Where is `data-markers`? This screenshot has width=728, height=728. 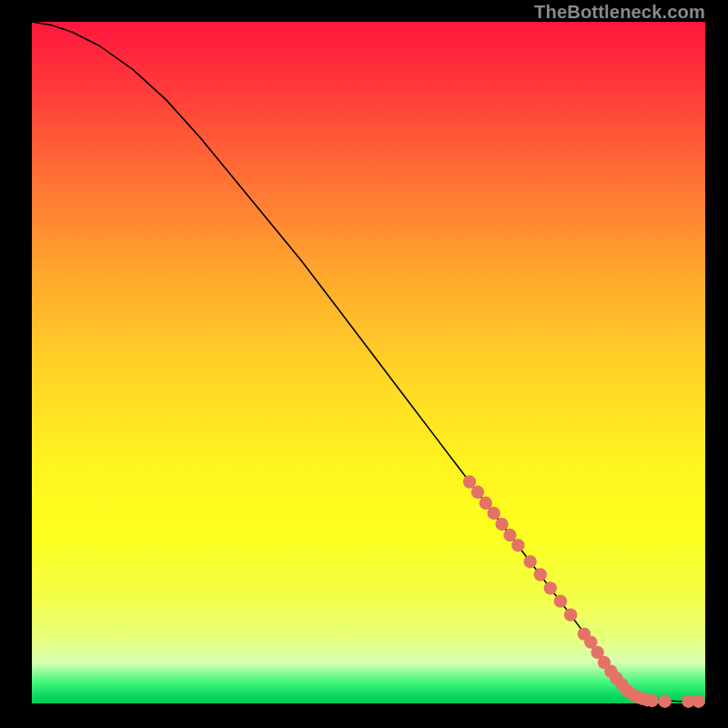 data-markers is located at coordinates (584, 592).